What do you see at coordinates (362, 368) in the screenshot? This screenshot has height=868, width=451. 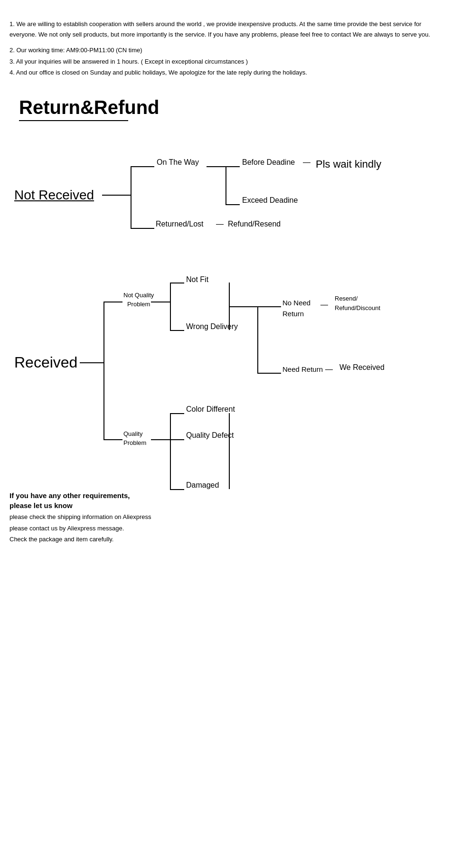 I see `we-received-label: We Received` at bounding box center [362, 368].